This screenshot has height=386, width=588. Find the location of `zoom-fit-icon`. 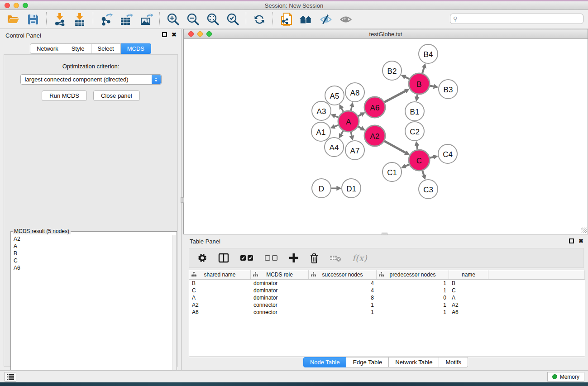

zoom-fit-icon is located at coordinates (213, 19).